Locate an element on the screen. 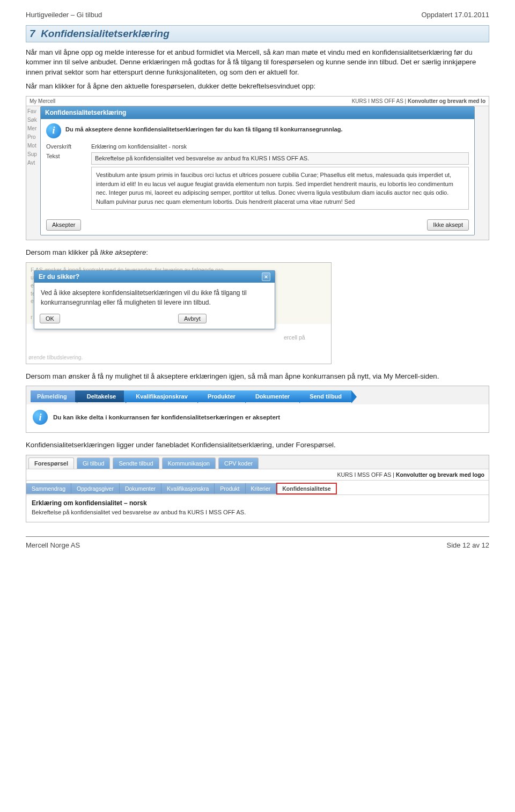 This screenshot has width=515, height=812. tab2-konfidensialitet: Konfidensialitetse is located at coordinates (306, 489).